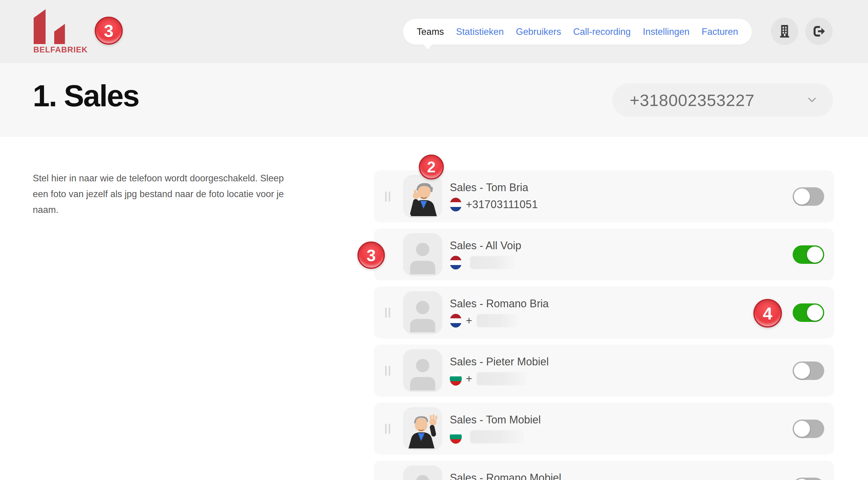  I want to click on member-name: Sales - Romano Mobiel, so click(505, 476).